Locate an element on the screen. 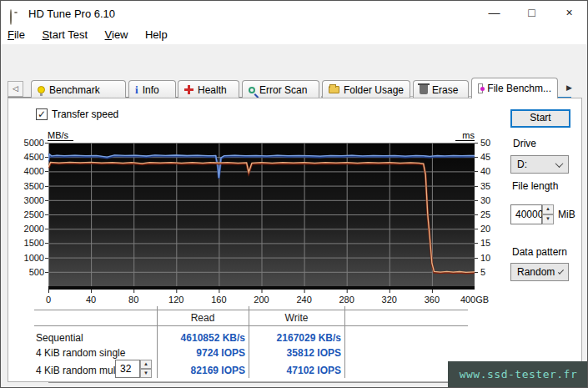  app-disk-icon is located at coordinates (11, 17).